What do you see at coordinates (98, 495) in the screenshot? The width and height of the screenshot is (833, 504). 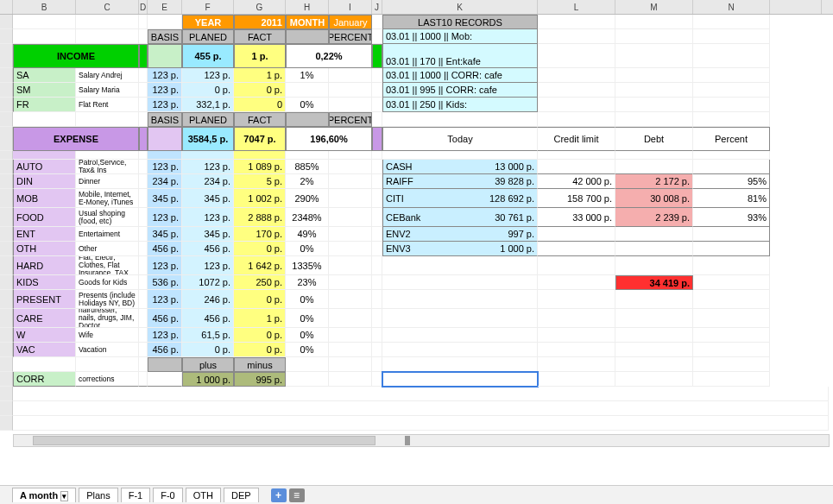 I see `tab-plans: Plans` at bounding box center [98, 495].